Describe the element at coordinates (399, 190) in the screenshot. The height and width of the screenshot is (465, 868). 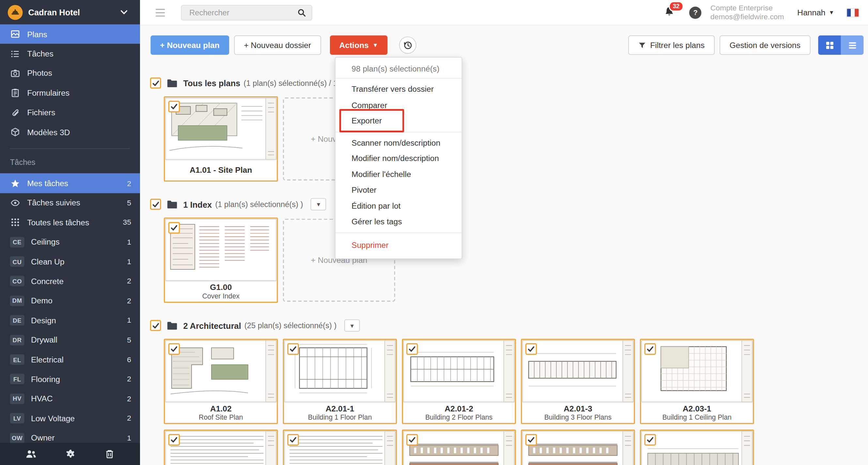
I see `menu-item-pivoter: Pivoter` at that location.